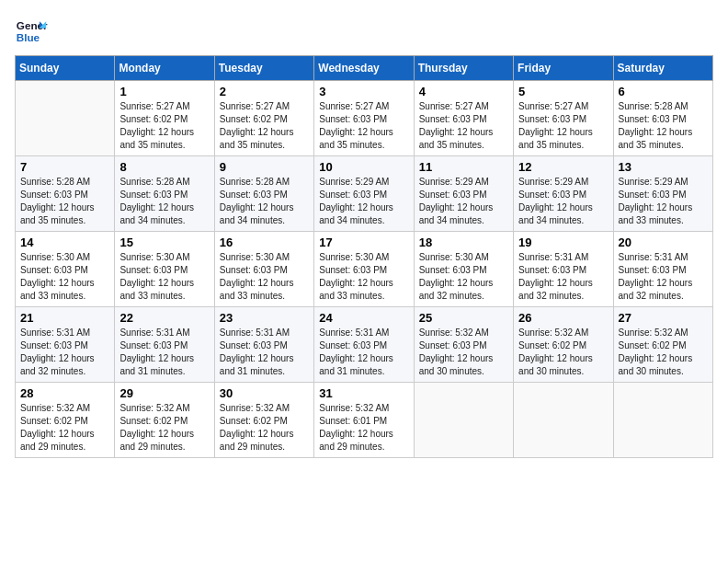 The width and height of the screenshot is (728, 563). Describe the element at coordinates (563, 318) in the screenshot. I see `day-number: 26` at that location.